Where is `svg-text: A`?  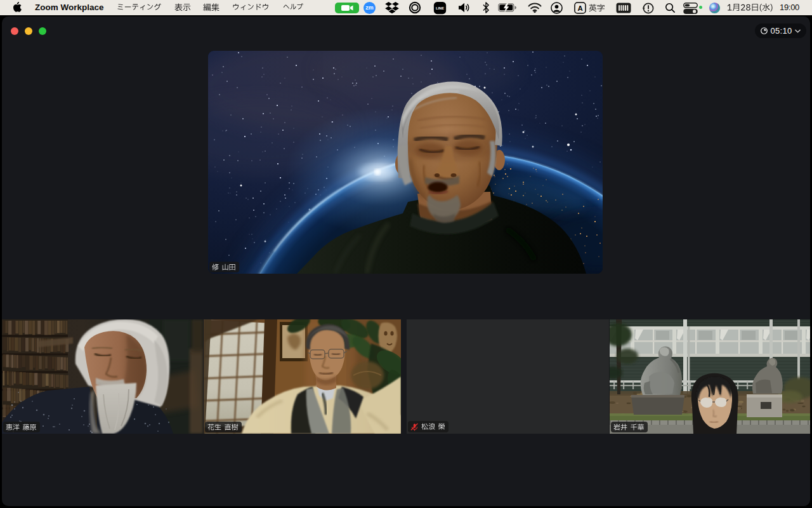 svg-text: A is located at coordinates (580, 8).